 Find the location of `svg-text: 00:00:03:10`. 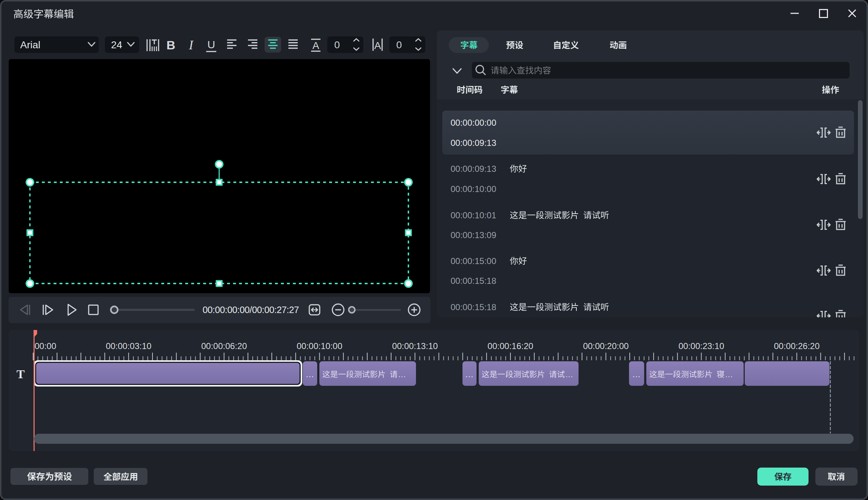

svg-text: 00:00:03:10 is located at coordinates (128, 346).